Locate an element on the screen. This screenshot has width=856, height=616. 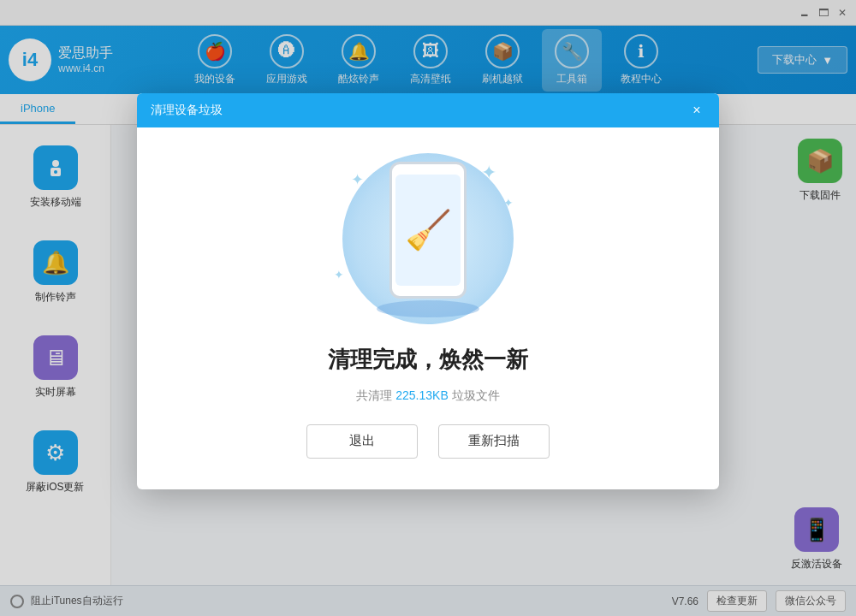
cleaned-size: 225.13KB is located at coordinates (422, 395).